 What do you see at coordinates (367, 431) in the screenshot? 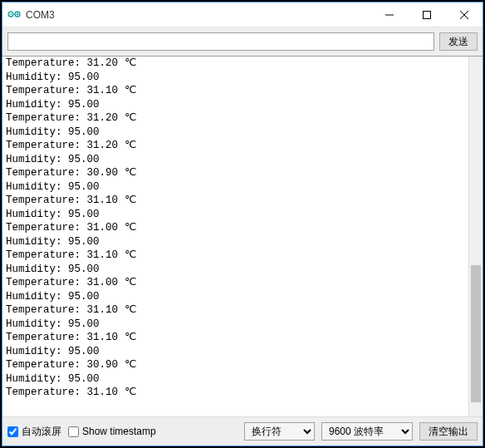
I see `baud-rate-select: 9600 波特率` at bounding box center [367, 431].